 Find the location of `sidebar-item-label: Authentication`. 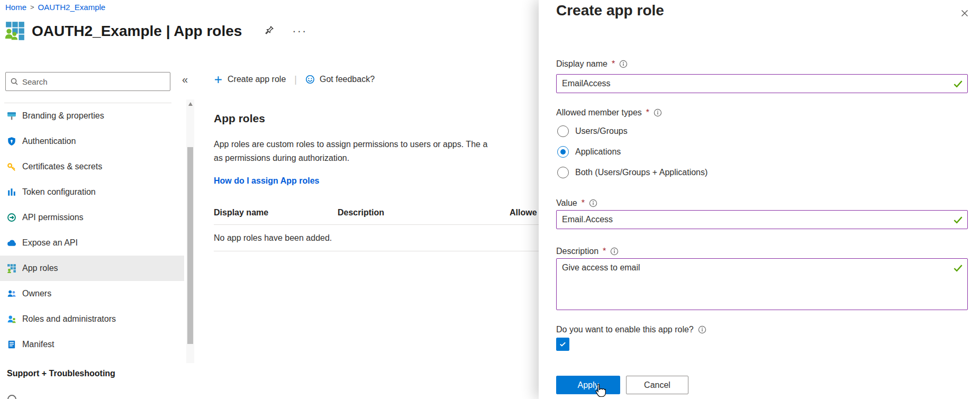

sidebar-item-label: Authentication is located at coordinates (49, 141).